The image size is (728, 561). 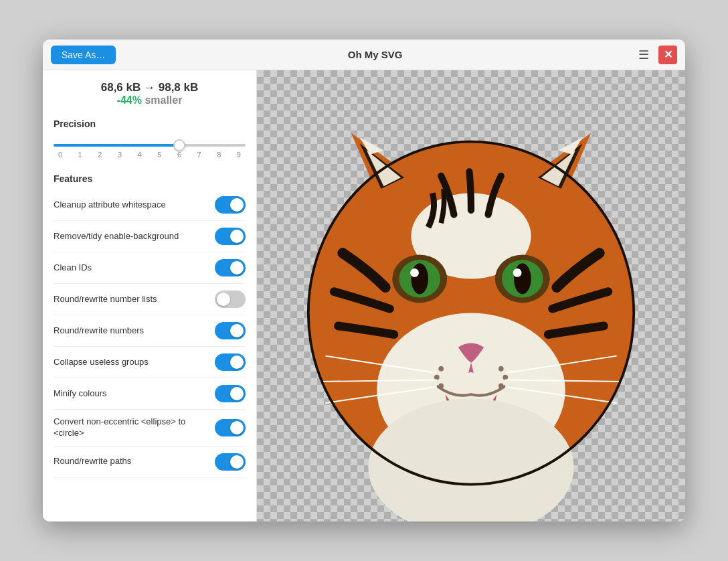 What do you see at coordinates (230, 428) in the screenshot?
I see `toggle-track-convert-ellipse` at bounding box center [230, 428].